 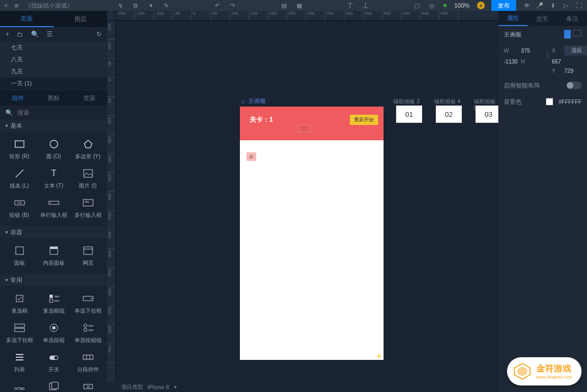 I want to click on y-value: 729, so click(x=576, y=71).